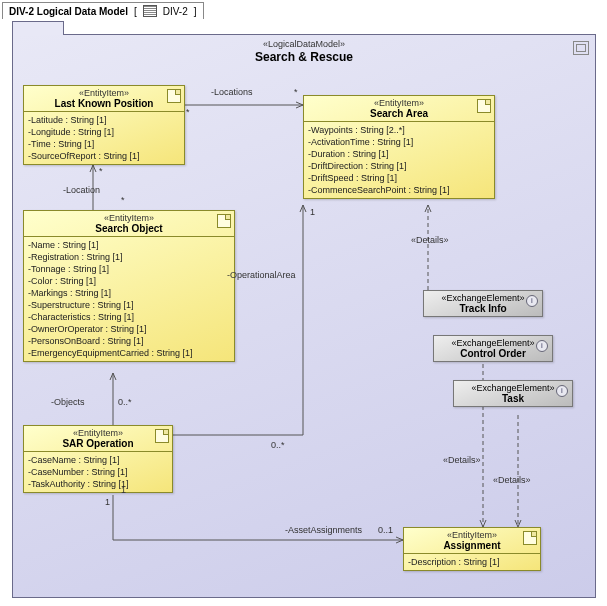 The width and height of the screenshot is (607, 606). I want to click on diagram-tab-label: DIV-2, so click(176, 12).